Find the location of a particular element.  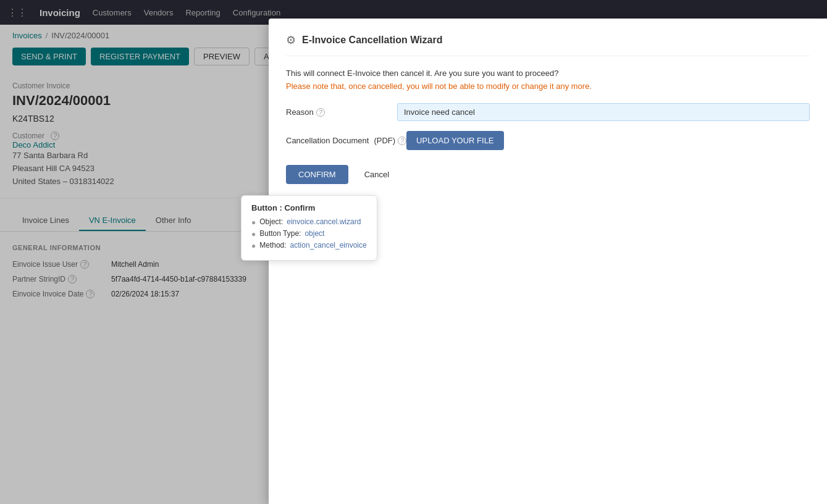

reason-input is located at coordinates (603, 112).